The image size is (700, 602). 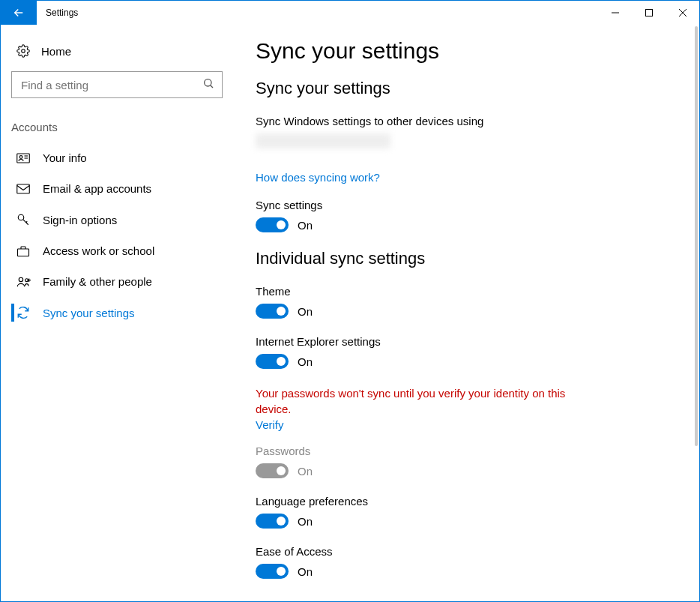 What do you see at coordinates (122, 132) in the screenshot?
I see `section-header: Accounts` at bounding box center [122, 132].